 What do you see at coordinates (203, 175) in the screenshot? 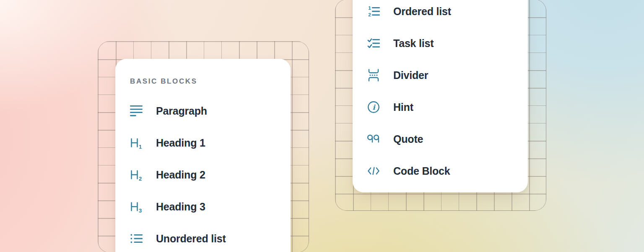
I see `menu-item-heading-2: Heading 2` at bounding box center [203, 175].